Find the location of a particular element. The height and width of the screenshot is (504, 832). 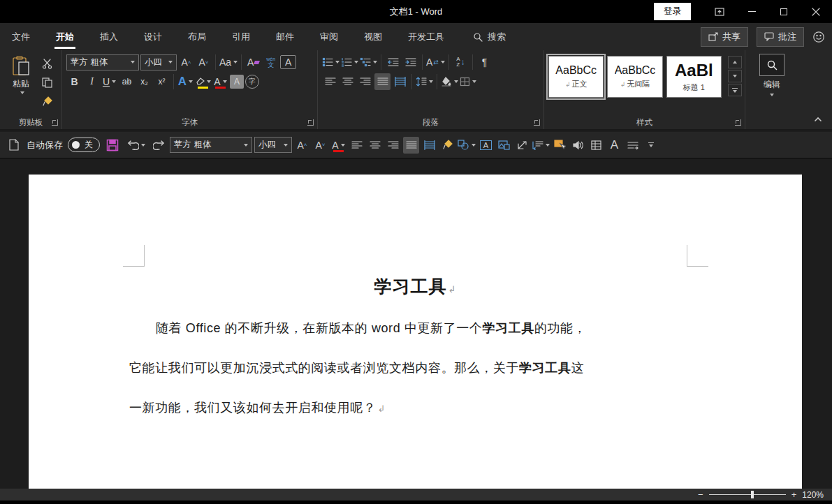

bullets-button is located at coordinates (331, 62).